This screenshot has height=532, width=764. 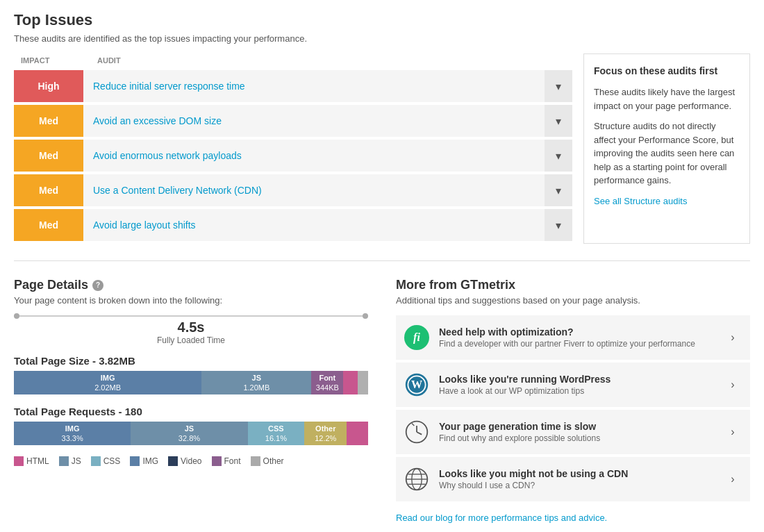 What do you see at coordinates (667, 153) in the screenshot?
I see `focus-box-para2: Structure audits do not directly affect …` at bounding box center [667, 153].